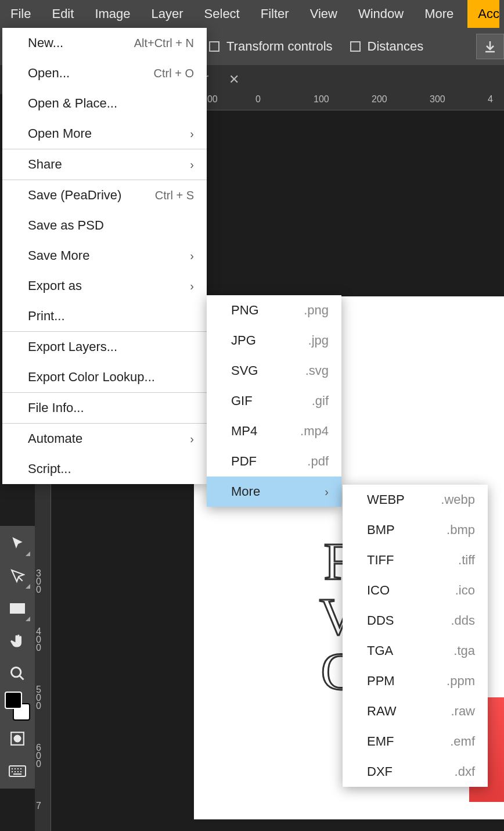 The image size is (504, 831). Describe the element at coordinates (490, 46) in the screenshot. I see `download-icon` at that location.